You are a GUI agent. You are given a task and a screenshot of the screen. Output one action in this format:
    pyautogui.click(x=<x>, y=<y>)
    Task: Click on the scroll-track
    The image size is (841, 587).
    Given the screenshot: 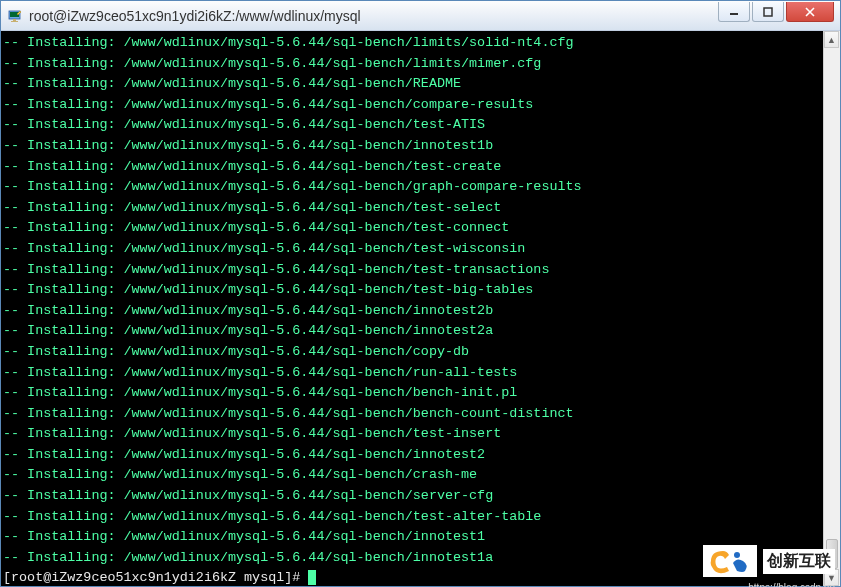 What is the action you would take?
    pyautogui.click(x=832, y=308)
    